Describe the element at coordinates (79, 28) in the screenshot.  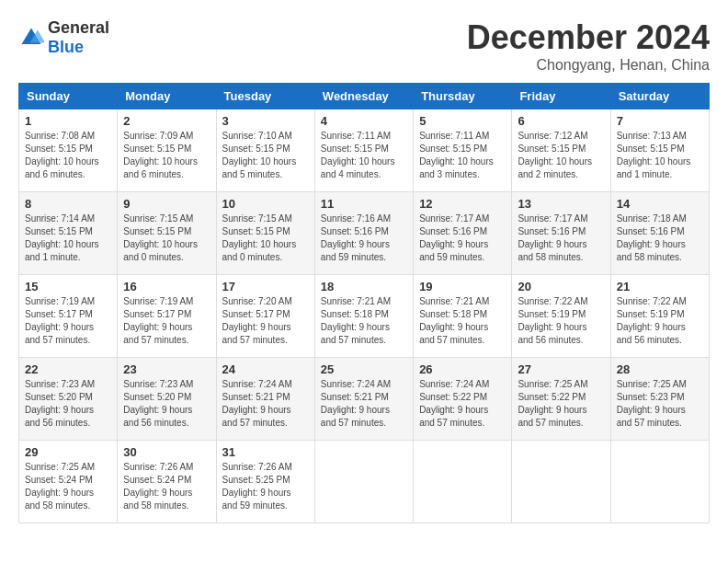
I see `logo-general: General` at that location.